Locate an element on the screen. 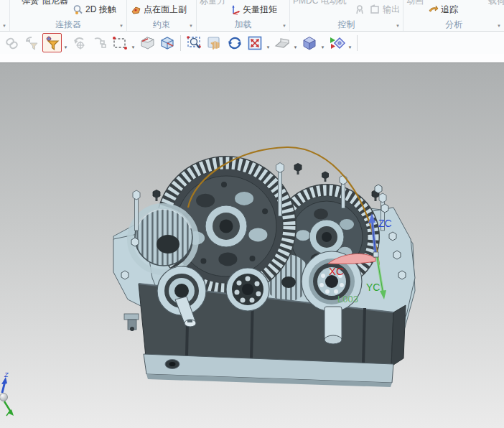  view-triad-z-label: Z is located at coordinates (6, 375).